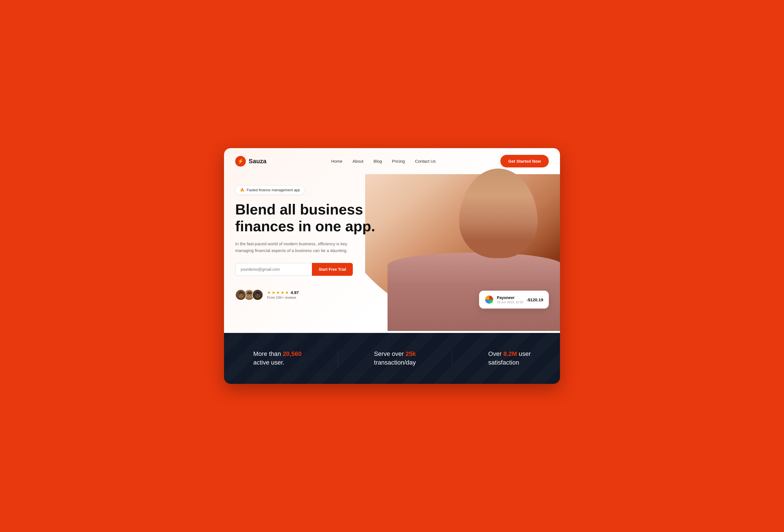  What do you see at coordinates (510, 300) in the screenshot?
I see `payoneer-info: Payoneer 29 Jun 2023, 12:59` at bounding box center [510, 300].